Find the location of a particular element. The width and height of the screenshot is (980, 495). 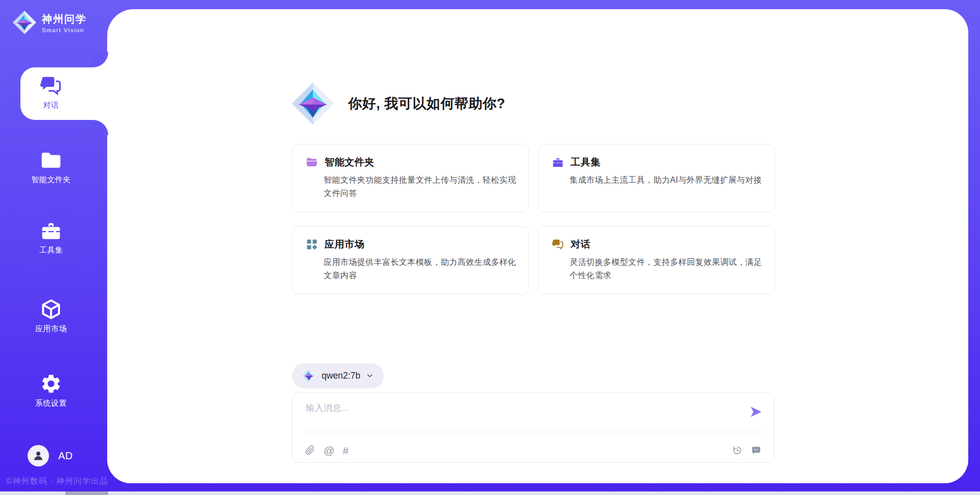

model-diamond-icon is located at coordinates (309, 376).